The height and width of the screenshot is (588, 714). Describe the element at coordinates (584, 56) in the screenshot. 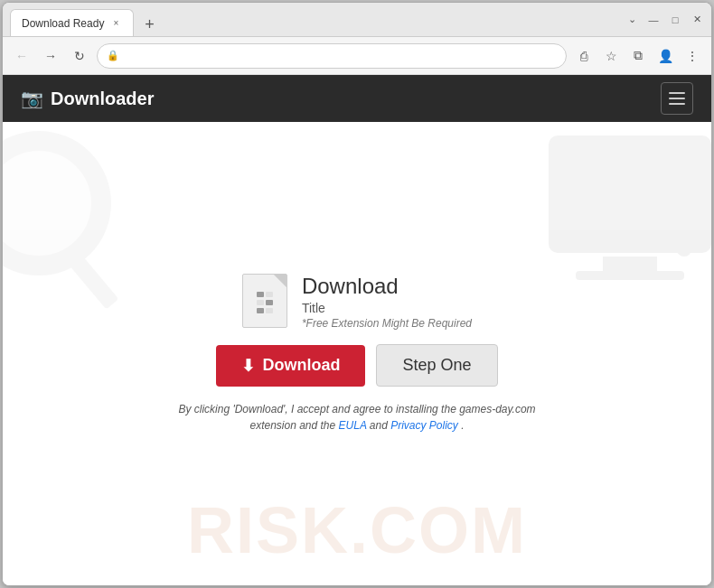

I see `share-button: ⎙` at that location.